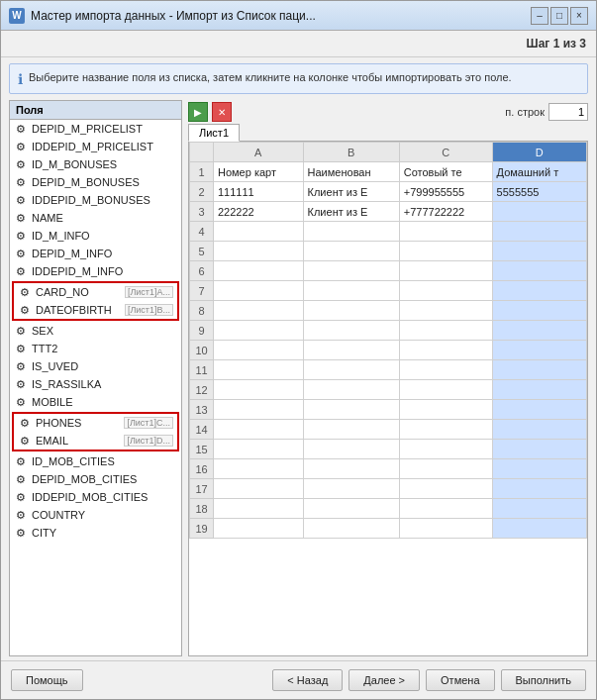 Image resolution: width=597 pixels, height=700 pixels. Describe the element at coordinates (95, 331) in the screenshot. I see `list-item: ⚙ SEX` at that location.